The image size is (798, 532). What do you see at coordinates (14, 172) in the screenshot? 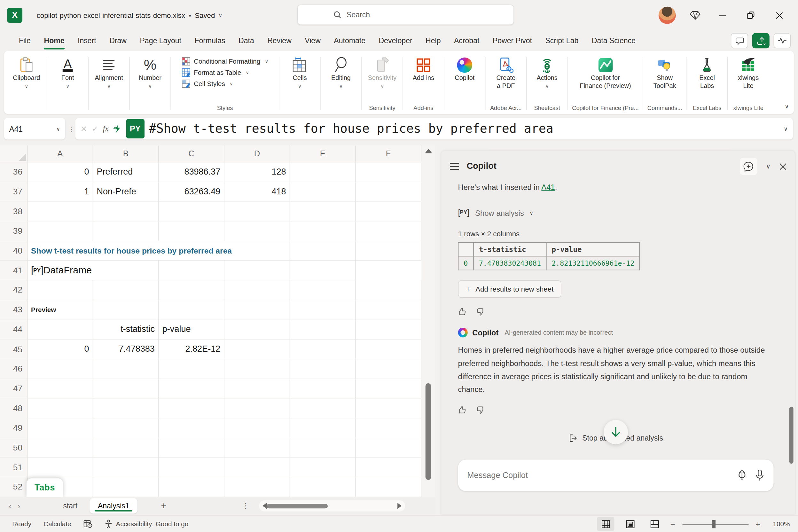
I see `row-header-36: 36` at bounding box center [14, 172].